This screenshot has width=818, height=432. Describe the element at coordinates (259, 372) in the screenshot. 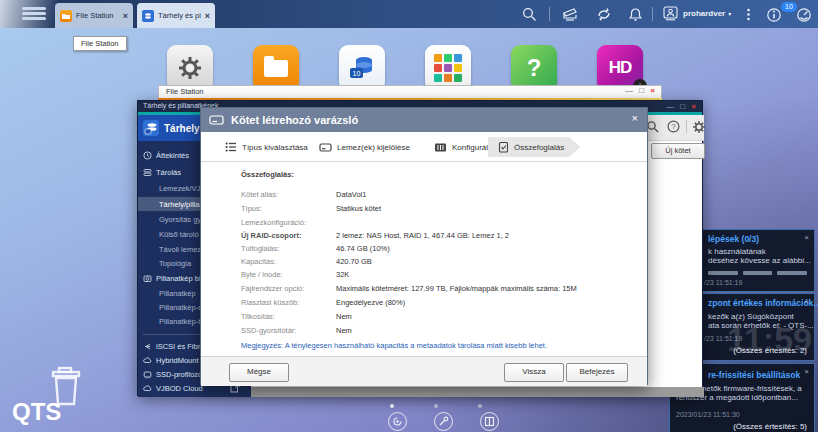

I see `cancel-button: Mégse` at that location.